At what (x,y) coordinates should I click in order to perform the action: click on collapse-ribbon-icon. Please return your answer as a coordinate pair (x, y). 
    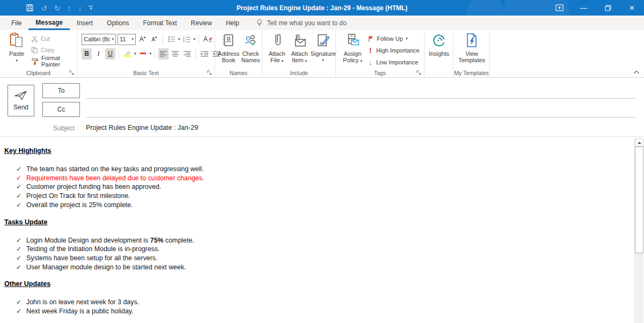
    Looking at the image, I should click on (636, 72).